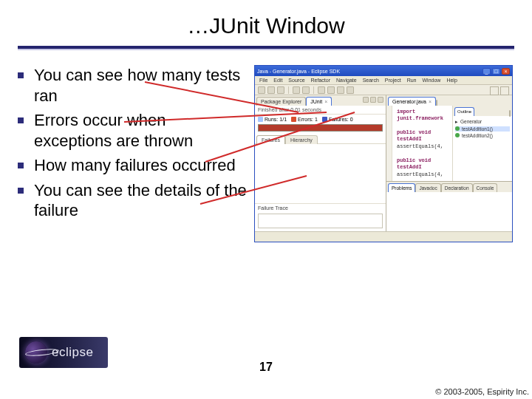  Describe the element at coordinates (485, 188) in the screenshot. I see `tab-console: Console` at that location.